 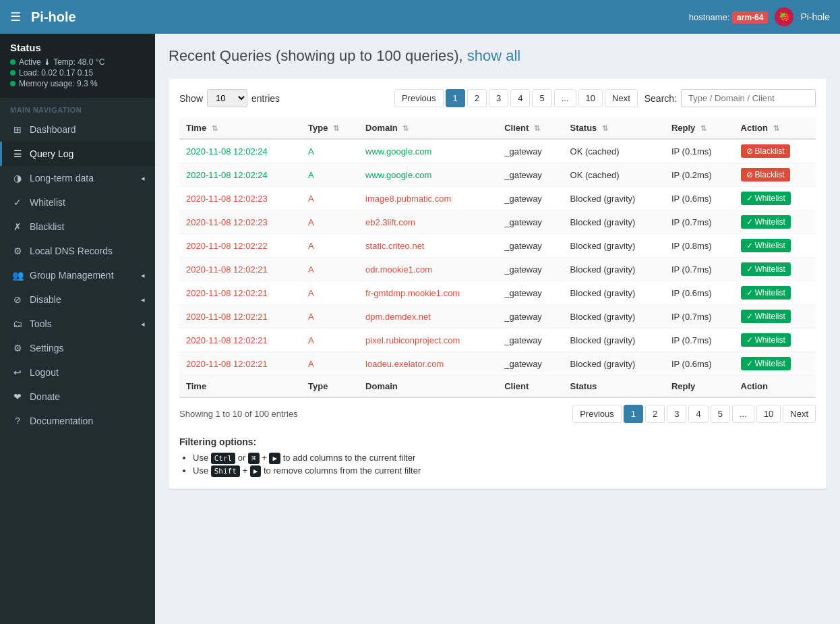 I want to click on filter-tip-1: Use Ctrl or ⌘ + ▶ to add columns to the …, so click(x=504, y=457).